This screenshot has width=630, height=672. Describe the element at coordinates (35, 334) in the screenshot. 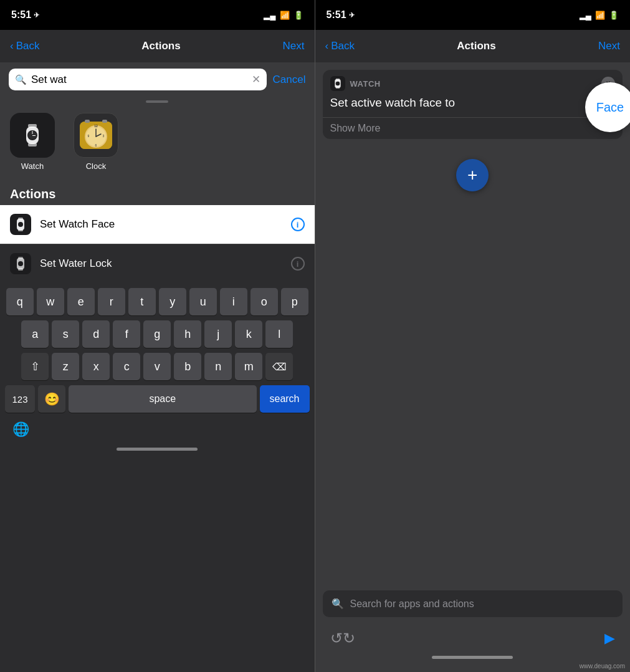

I see `key-a: a` at that location.